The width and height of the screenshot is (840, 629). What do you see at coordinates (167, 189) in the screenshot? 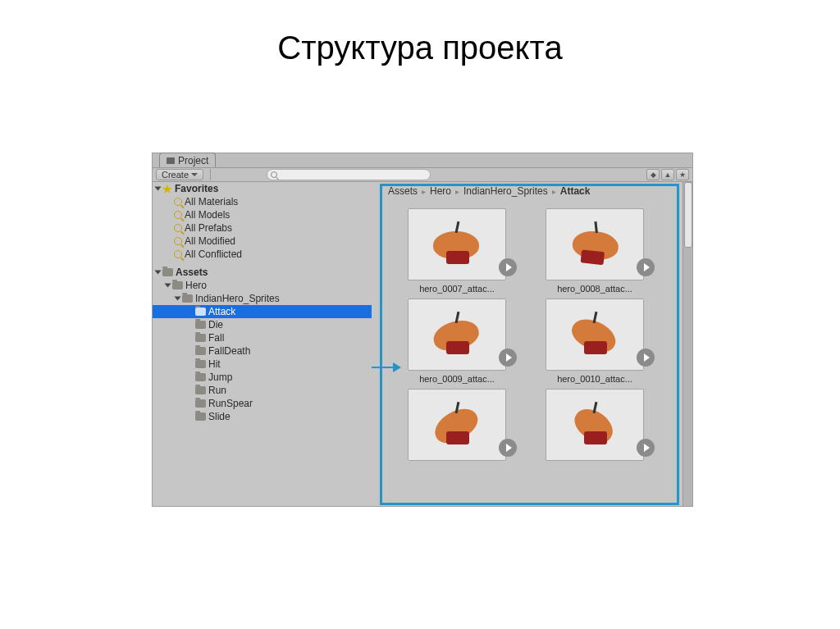
I see `star-icon: ★` at bounding box center [167, 189].